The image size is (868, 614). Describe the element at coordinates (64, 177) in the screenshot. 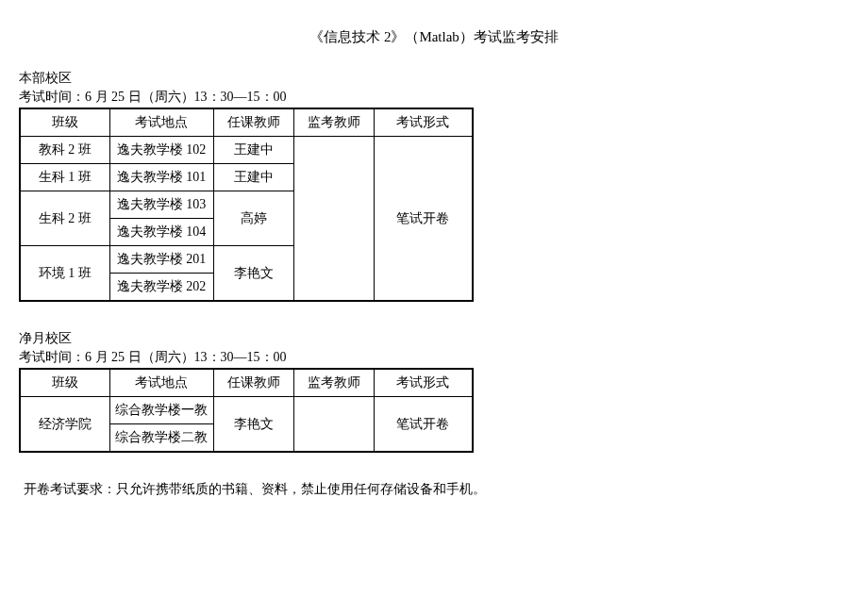

I see `cell-class: 生科 1 班` at that location.